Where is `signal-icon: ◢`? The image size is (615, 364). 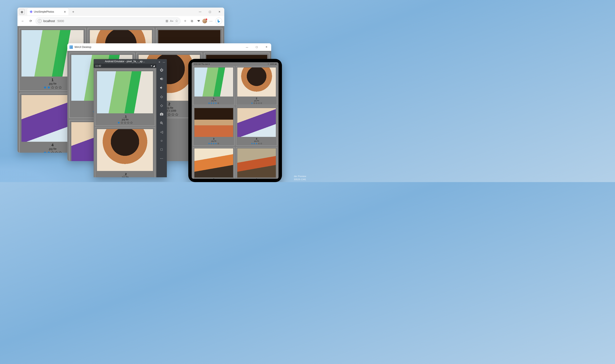
signal-icon: ◢ is located at coordinates (154, 66).